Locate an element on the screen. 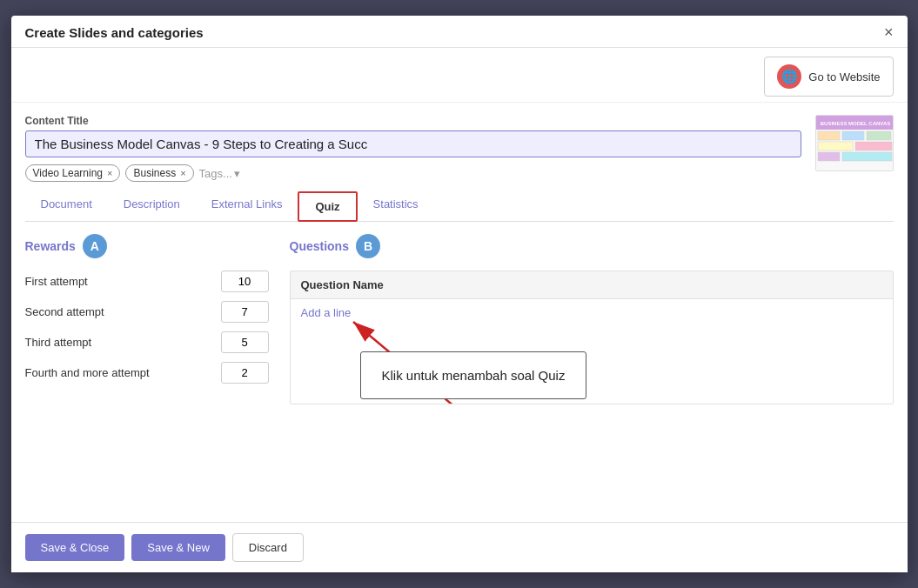 This screenshot has height=588, width=918. close-button: × is located at coordinates (889, 32).